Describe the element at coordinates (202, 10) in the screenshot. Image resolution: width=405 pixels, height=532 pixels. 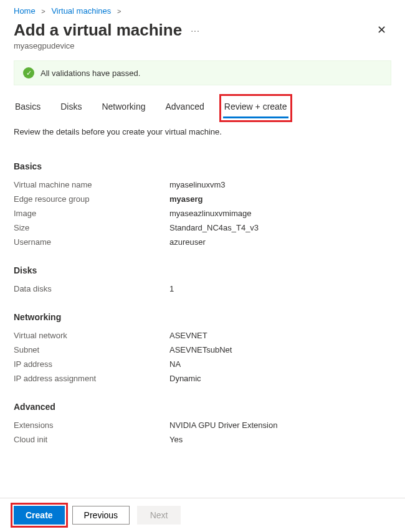
I see `breadcrumb: Home > Virtual machines >` at that location.